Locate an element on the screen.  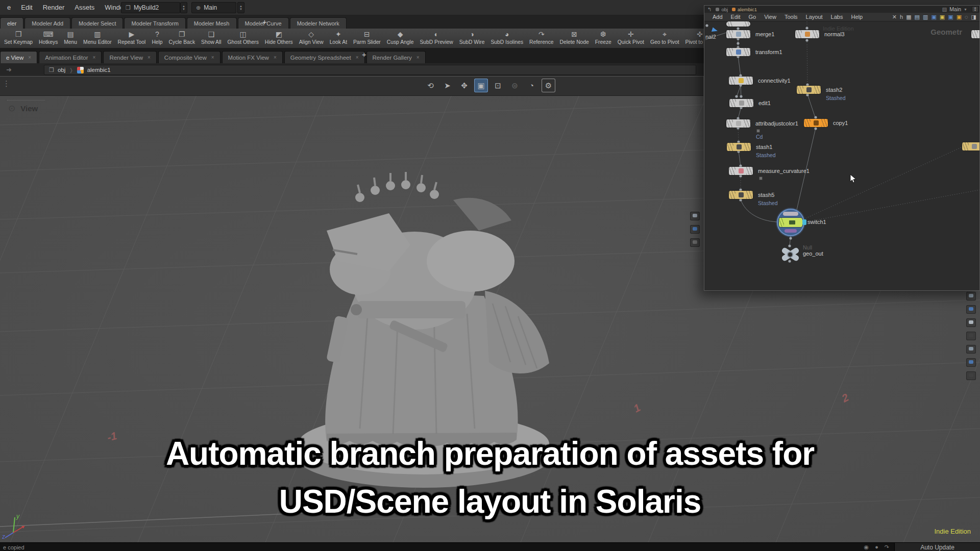
display-grid-icon is located at coordinates (971, 349).